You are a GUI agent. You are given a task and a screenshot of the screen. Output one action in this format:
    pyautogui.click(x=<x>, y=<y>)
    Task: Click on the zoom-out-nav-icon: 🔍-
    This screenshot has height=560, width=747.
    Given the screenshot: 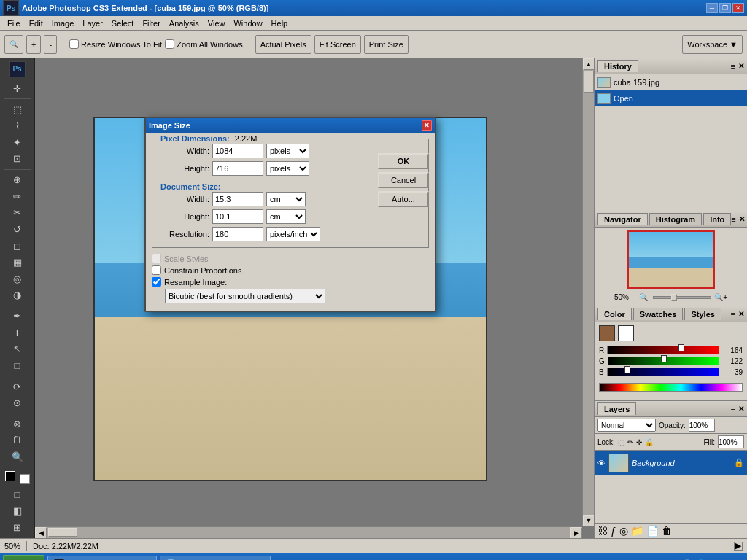 What is the action you would take?
    pyautogui.click(x=645, y=298)
    